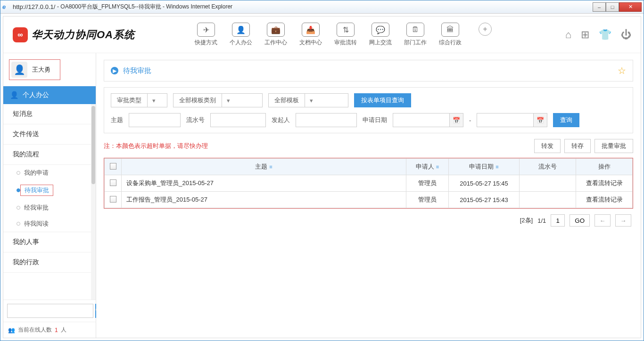  I want to click on home-icon: ⌂, so click(569, 35).